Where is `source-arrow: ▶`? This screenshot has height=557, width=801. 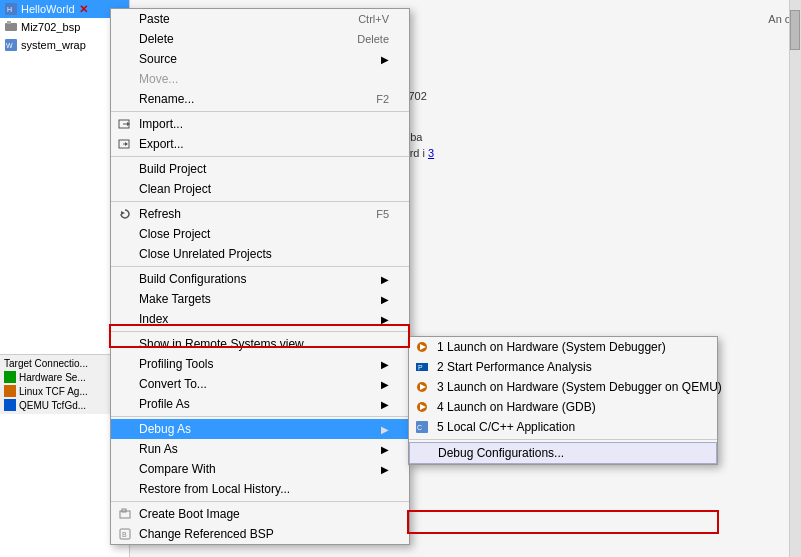
source-arrow: ▶ is located at coordinates (385, 60).